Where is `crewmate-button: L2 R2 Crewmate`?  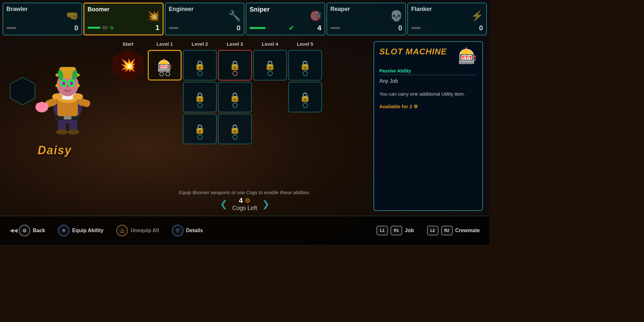 crewmate-button: L2 R2 Crewmate is located at coordinates (453, 231).